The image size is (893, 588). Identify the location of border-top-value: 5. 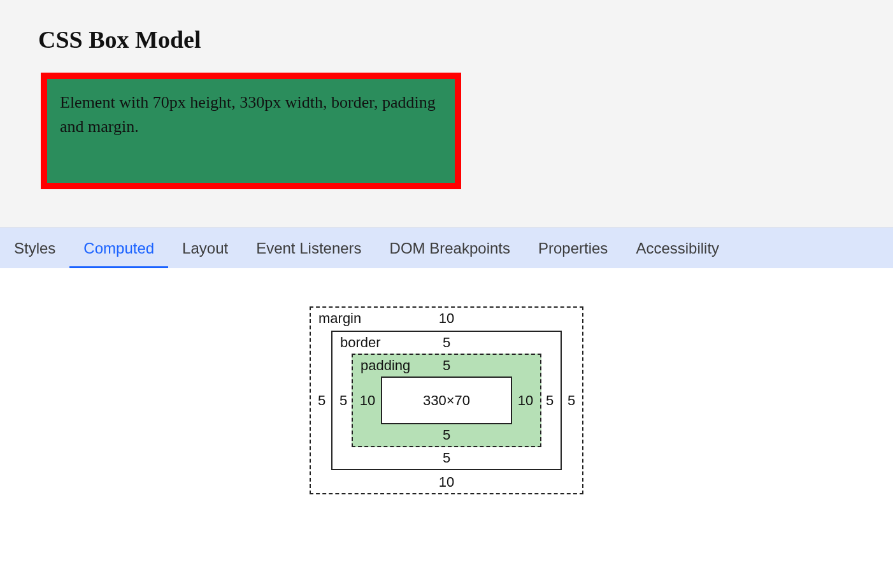
(446, 343).